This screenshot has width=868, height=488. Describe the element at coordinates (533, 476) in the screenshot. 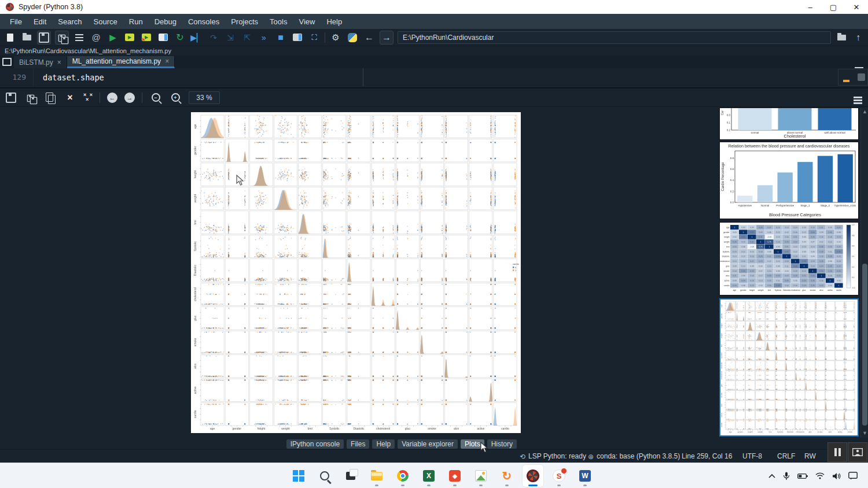

I see `spyder-taskbar-icon` at that location.